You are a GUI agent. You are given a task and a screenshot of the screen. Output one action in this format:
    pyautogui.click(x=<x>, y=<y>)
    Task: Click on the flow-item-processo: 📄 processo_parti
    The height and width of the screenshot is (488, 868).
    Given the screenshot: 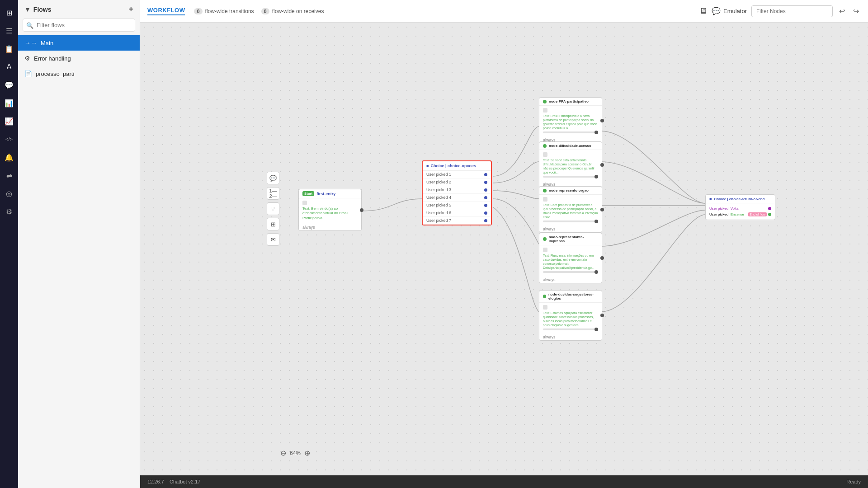 What is the action you would take?
    pyautogui.click(x=79, y=74)
    